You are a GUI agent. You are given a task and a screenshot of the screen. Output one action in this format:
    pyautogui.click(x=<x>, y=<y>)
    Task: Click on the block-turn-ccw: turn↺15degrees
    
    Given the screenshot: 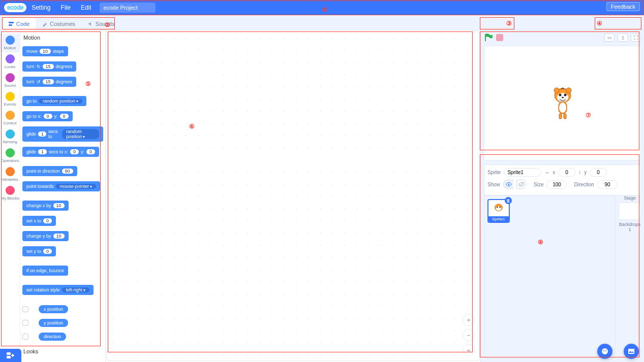 What is the action you would take?
    pyautogui.click(x=49, y=82)
    